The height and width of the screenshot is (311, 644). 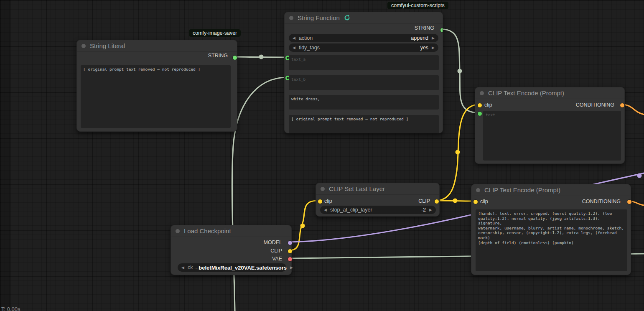 What do you see at coordinates (232, 268) in the screenshot?
I see `ckpt-name-widget: ◀ ck ... beletMixReal_v20VAE.safetensors…` at bounding box center [232, 268].